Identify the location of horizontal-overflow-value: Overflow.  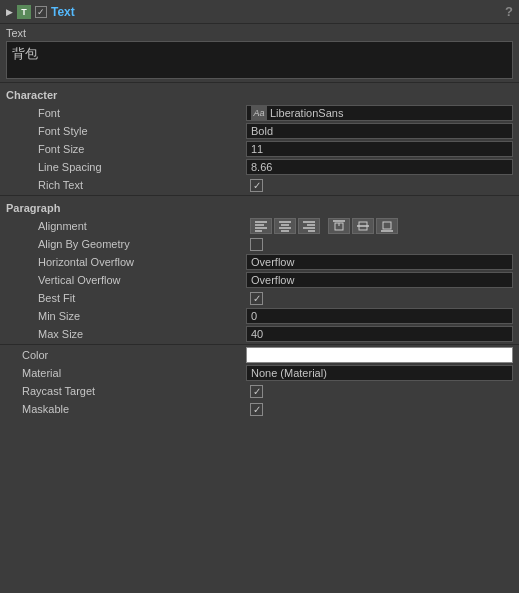
(380, 262).